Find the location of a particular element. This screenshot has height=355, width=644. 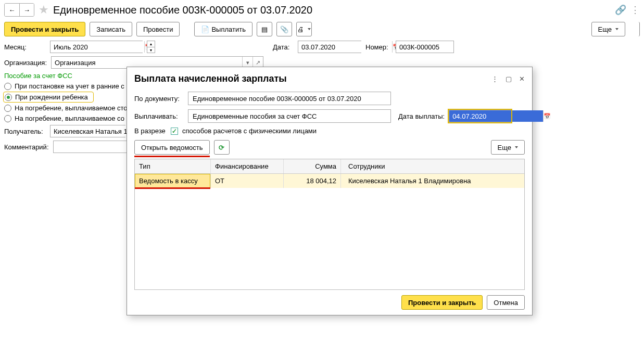

paydate-input: 📅 is located at coordinates (480, 116).